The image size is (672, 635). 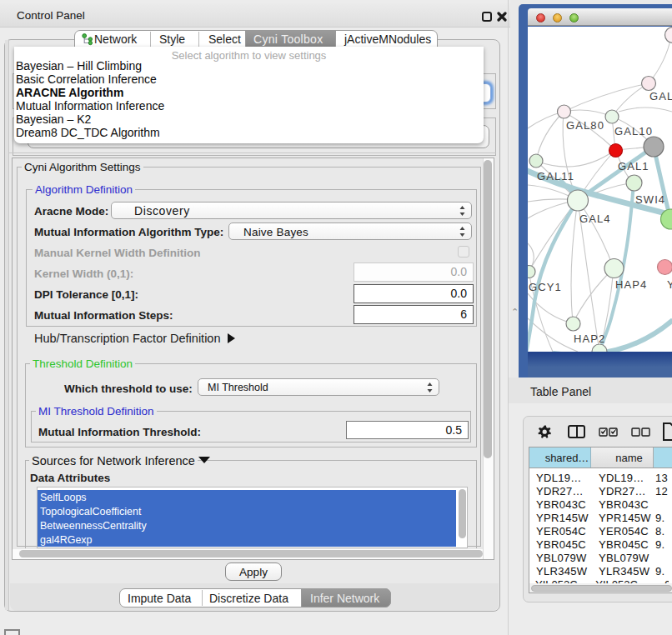 I want to click on svg-text: GAL1, so click(x=634, y=167).